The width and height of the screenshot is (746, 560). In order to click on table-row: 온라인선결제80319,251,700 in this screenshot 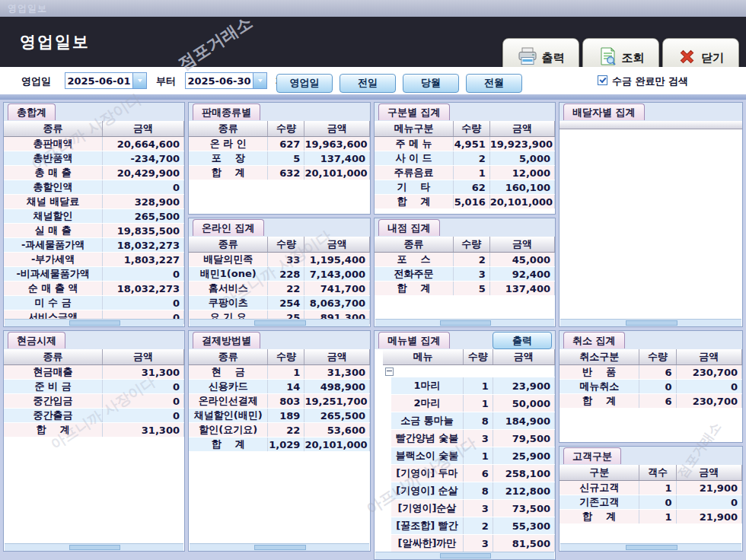, I will do `click(279, 402)`.